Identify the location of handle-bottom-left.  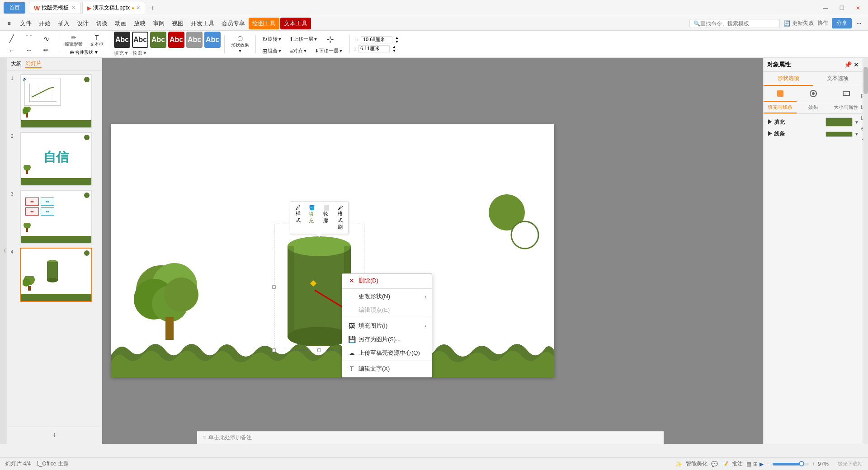
(274, 350).